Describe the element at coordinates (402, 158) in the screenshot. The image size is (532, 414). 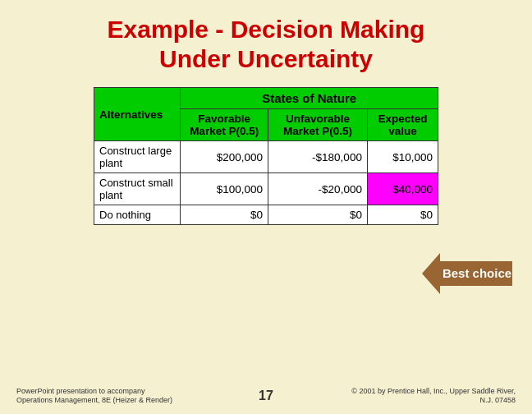
I see `row-0-expected: $10,000` at that location.